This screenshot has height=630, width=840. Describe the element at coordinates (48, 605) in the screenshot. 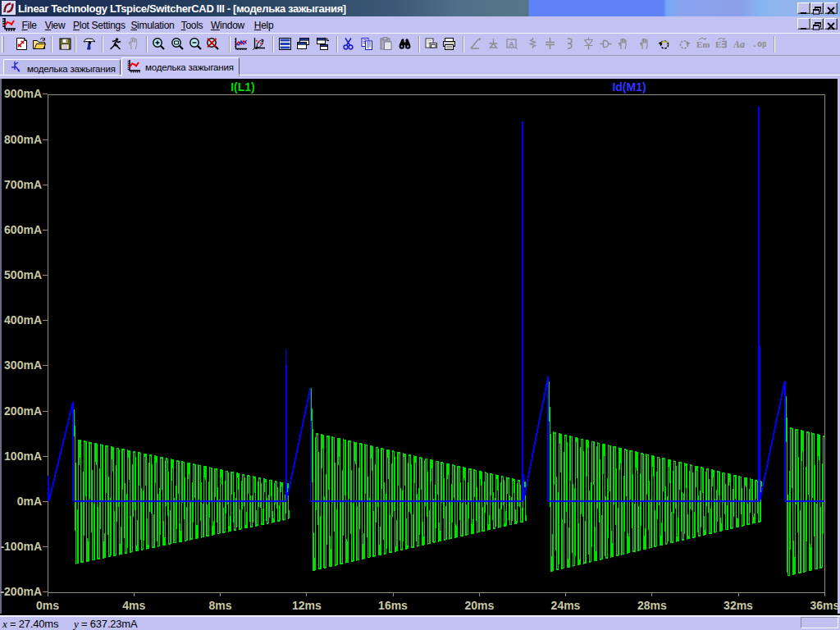

I see `svg-text: 0ms` at that location.